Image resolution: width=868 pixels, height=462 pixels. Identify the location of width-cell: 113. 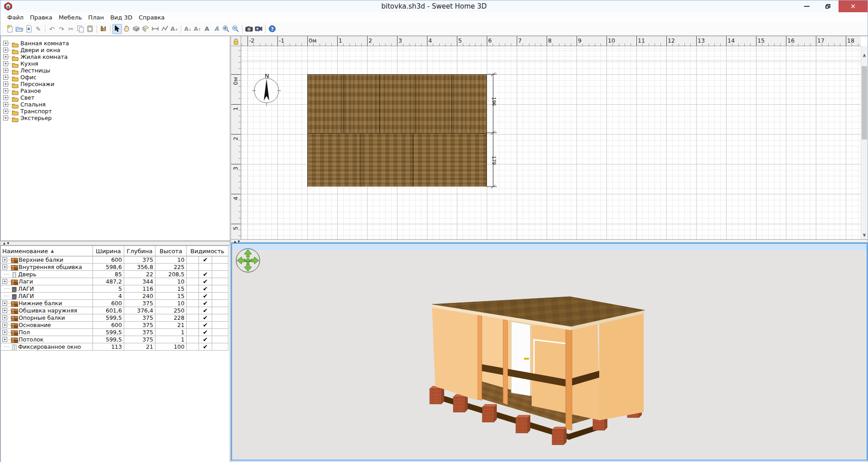
(109, 347).